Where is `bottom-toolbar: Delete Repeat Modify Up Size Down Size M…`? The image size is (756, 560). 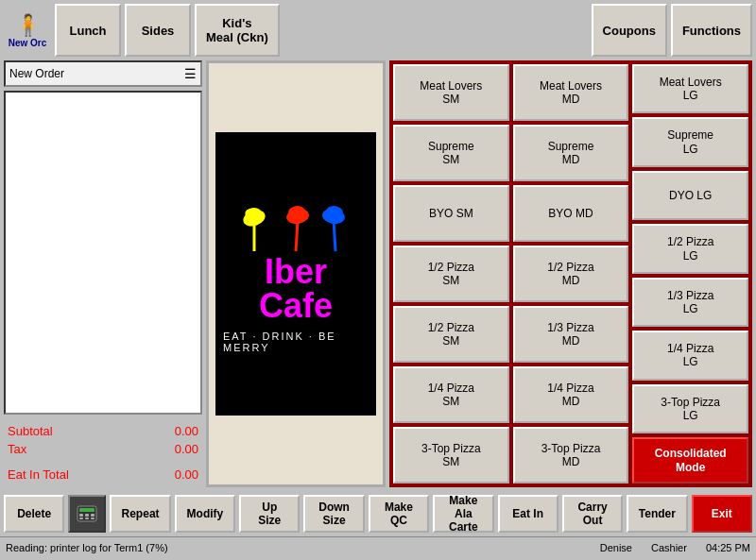
bottom-toolbar: Delete Repeat Modify Up Size Down Size M… is located at coordinates (378, 514).